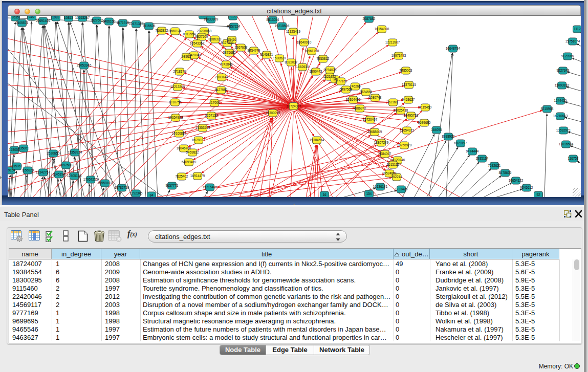 The height and width of the screenshot is (372, 588). Describe the element at coordinates (527, 187) in the screenshot. I see `svg-text: 9245612` at that location.